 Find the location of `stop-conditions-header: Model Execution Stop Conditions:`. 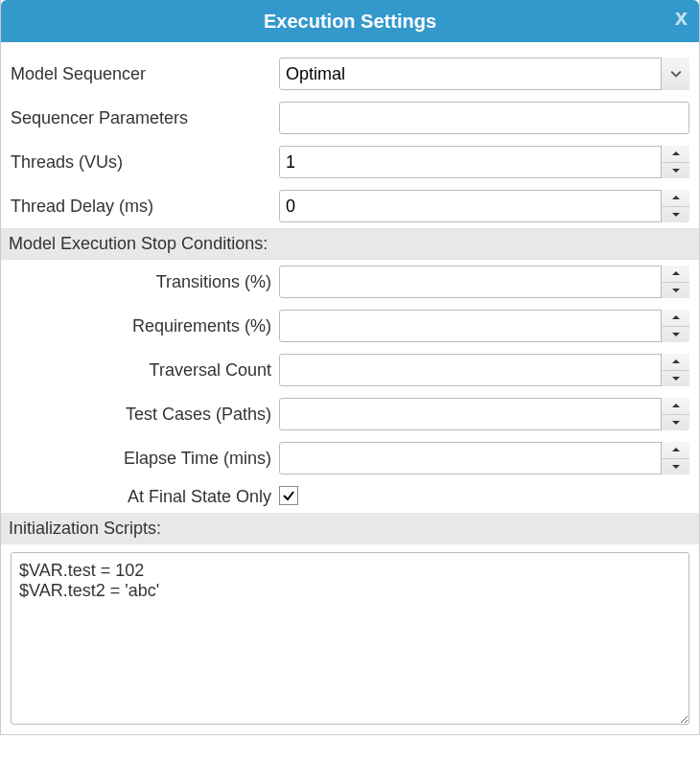

stop-conditions-header: Model Execution Stop Conditions: is located at coordinates (350, 243).